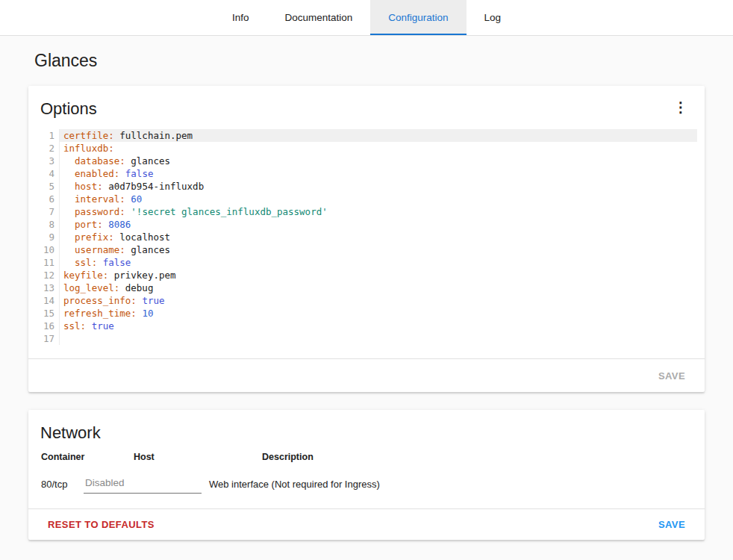 The width and height of the screenshot is (733, 560). What do you see at coordinates (369, 212) in the screenshot?
I see `code-line: 7 password: '!secret glances_influxdb_pa…` at bounding box center [369, 212].